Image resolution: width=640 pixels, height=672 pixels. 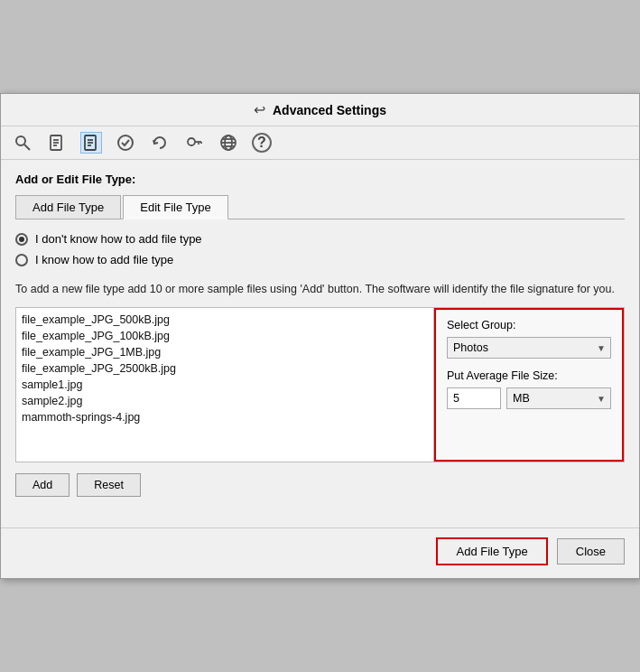 I want to click on add-file-type-button: Add File Type, so click(x=491, y=551).